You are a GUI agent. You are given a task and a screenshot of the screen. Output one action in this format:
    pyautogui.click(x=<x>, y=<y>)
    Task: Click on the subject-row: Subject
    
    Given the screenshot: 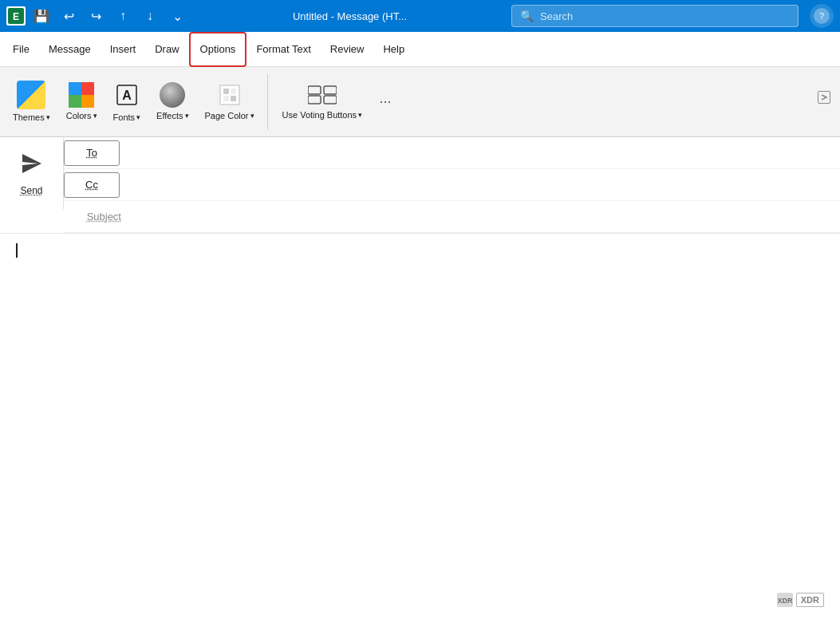 What is the action you would take?
    pyautogui.click(x=452, y=217)
    